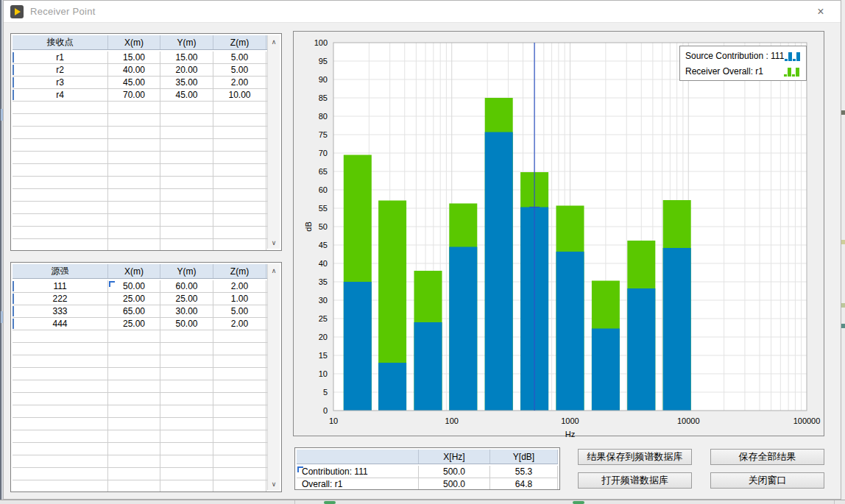 This screenshot has width=845, height=504. I want to click on table-cell: 10.00, so click(240, 95).